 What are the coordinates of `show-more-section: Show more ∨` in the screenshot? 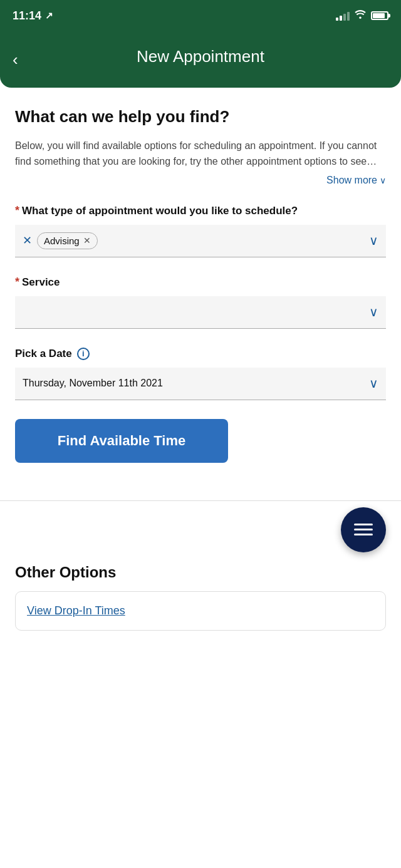 It's located at (200, 180).